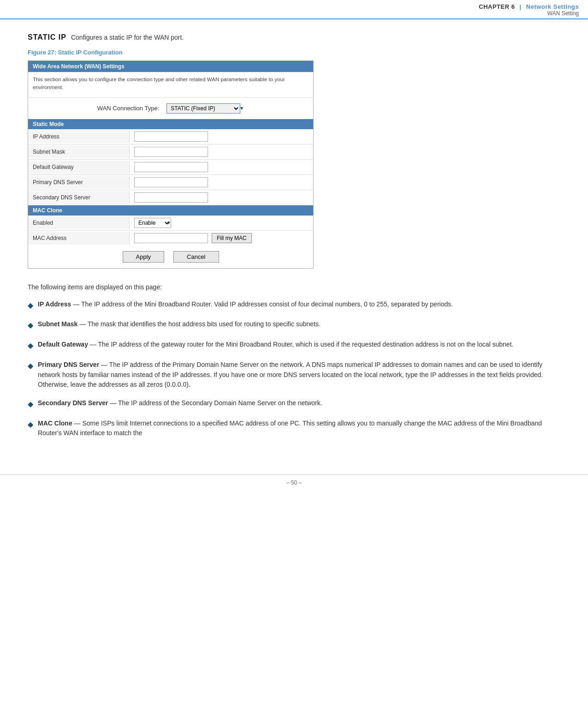 This screenshot has width=588, height=707. I want to click on mac-address-row: MAC Address Fill my MAC, so click(171, 238).